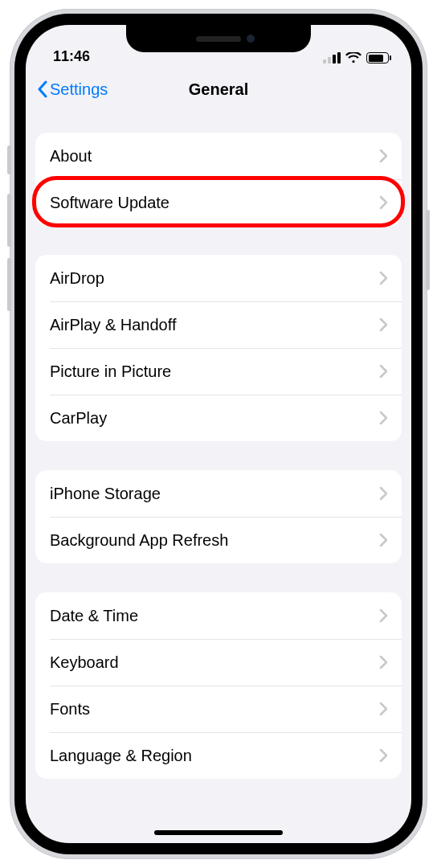  Describe the element at coordinates (218, 179) in the screenshot. I see `settings-group: AboutSoftware Update` at that location.